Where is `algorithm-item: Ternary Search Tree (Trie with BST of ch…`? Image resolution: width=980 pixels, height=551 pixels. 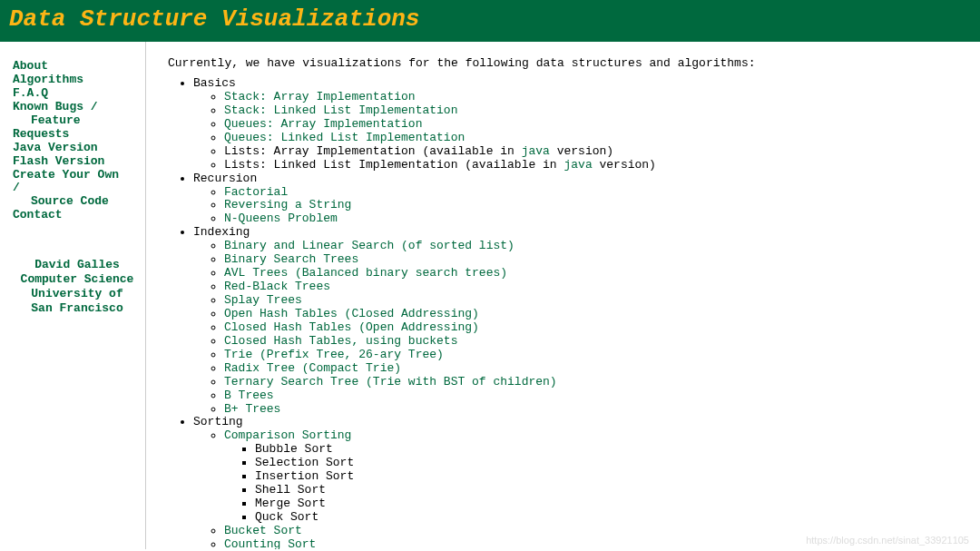 algorithm-item: Ternary Search Tree (Trie with BST of ch… is located at coordinates (599, 383).